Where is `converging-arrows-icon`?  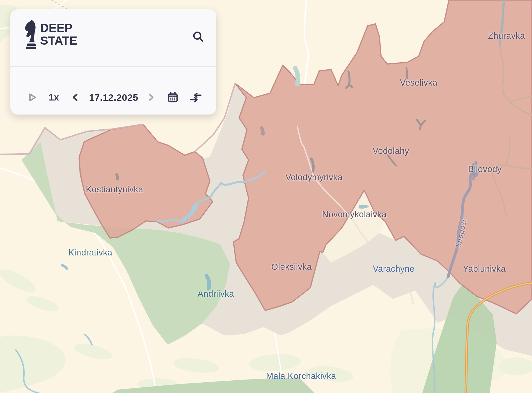
converging-arrows-icon is located at coordinates (196, 97).